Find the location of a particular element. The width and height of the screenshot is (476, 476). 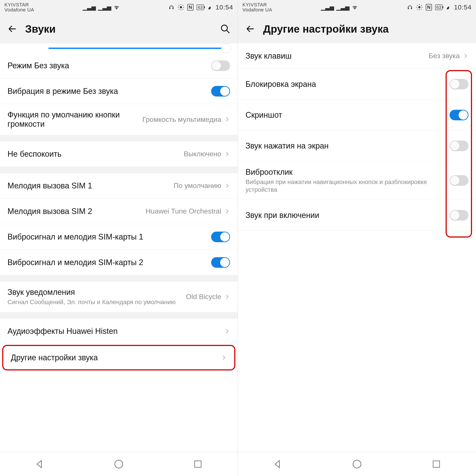

row-screenshot: Скриншот is located at coordinates (357, 115).